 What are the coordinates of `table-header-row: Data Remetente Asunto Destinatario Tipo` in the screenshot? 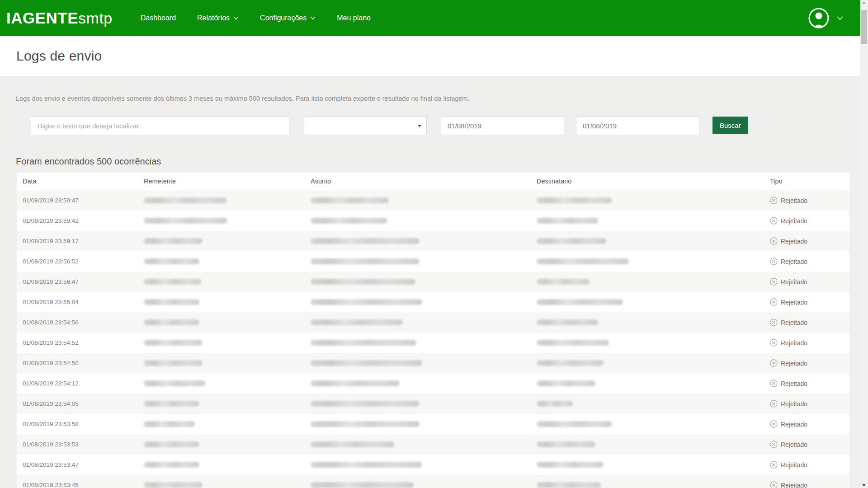 It's located at (433, 182).